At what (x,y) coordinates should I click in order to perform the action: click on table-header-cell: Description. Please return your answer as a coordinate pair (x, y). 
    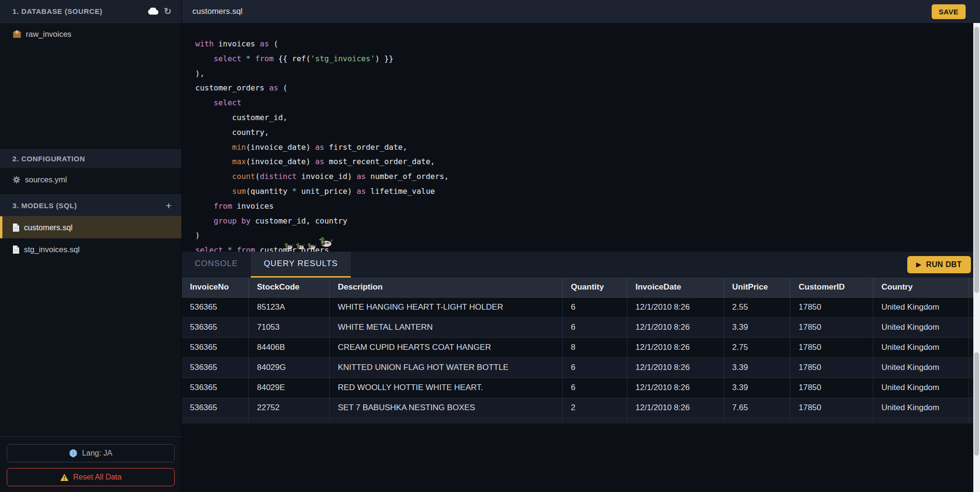
    Looking at the image, I should click on (446, 288).